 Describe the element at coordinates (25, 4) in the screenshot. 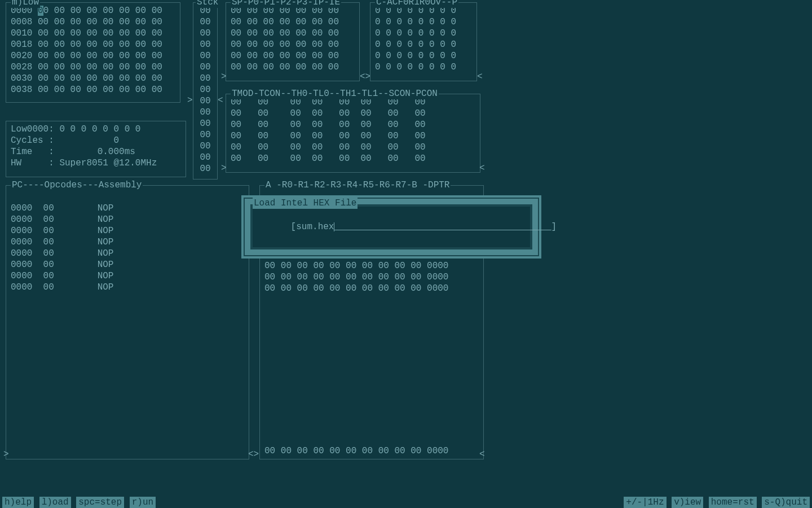

I see `memory-title: m)Low` at that location.